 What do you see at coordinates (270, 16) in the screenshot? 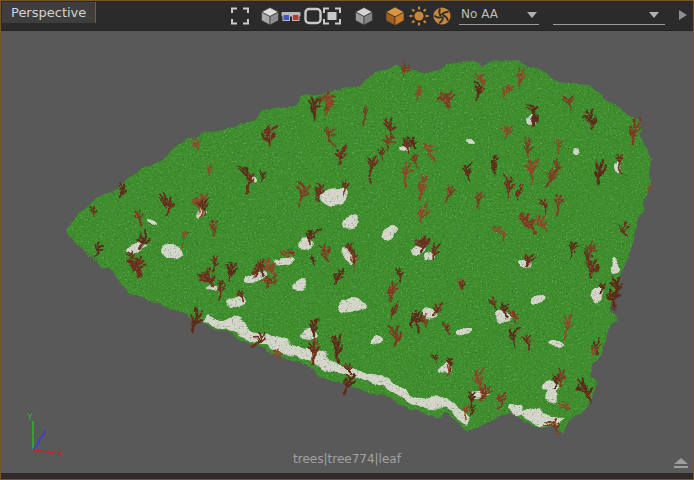
I see `shaded-cube-icon` at bounding box center [270, 16].